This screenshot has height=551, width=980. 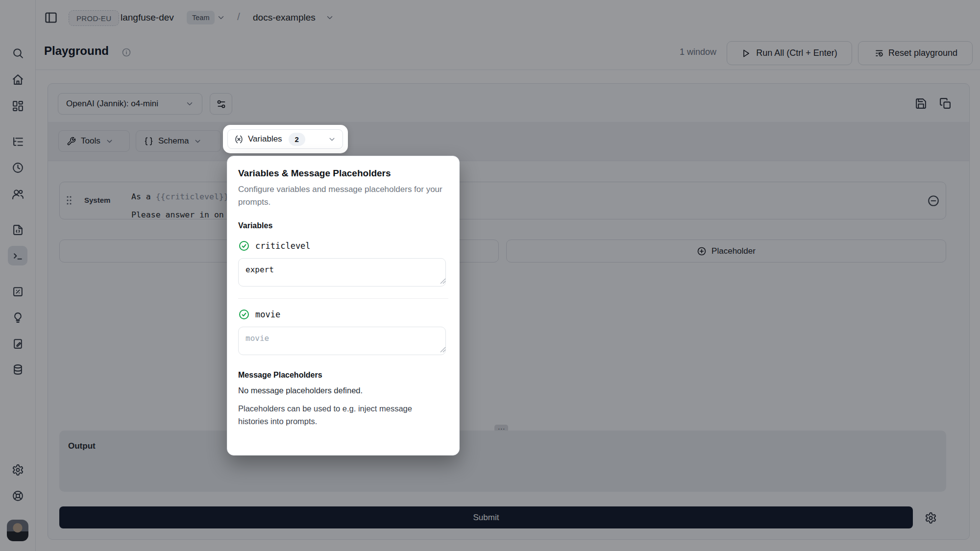 I want to click on variables-dropdown-button: Variables 2, so click(x=285, y=139).